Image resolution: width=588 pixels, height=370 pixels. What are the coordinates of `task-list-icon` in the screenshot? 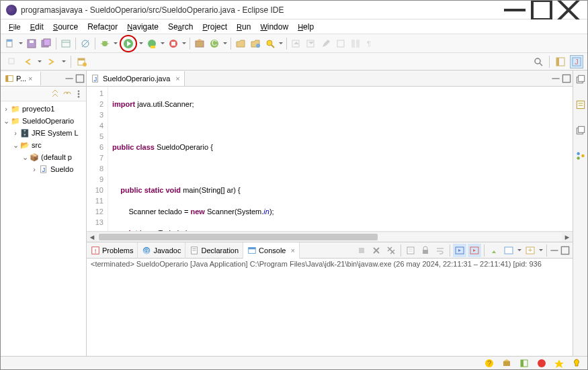 It's located at (581, 105).